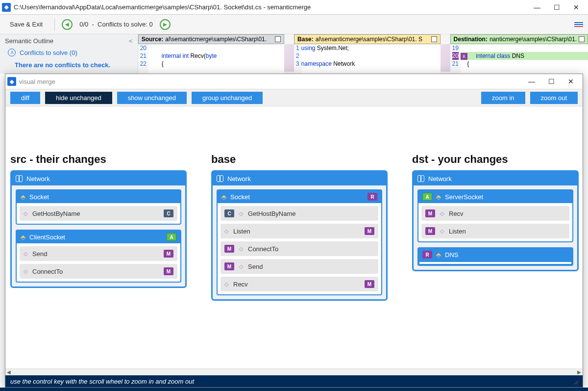  Describe the element at coordinates (69, 54) in the screenshot. I see `semantic-outline-pane: Semantic Outline < ᐱ Conflicts to solve …` at that location.